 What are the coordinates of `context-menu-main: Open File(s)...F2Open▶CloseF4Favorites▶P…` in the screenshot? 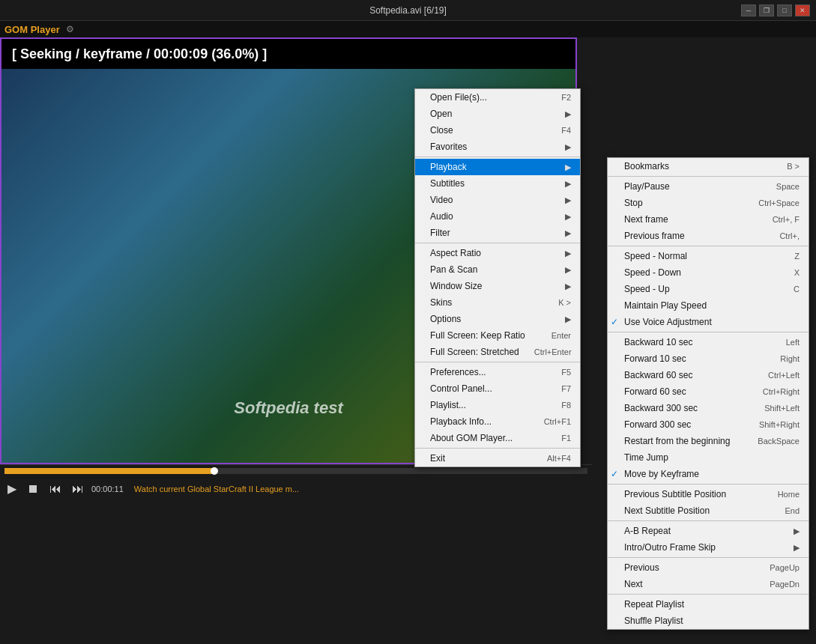 It's located at (498, 278).